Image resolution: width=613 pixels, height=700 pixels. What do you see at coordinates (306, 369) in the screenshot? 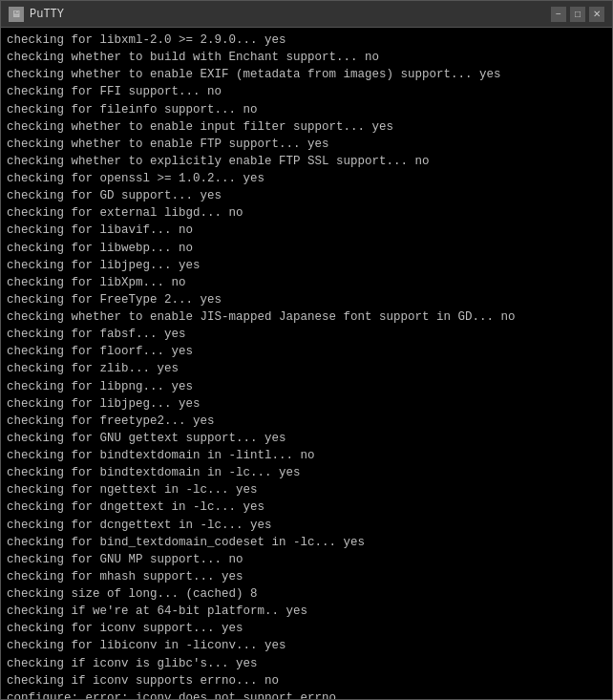
I see `terminal-line: checking for zlib... yes` at bounding box center [306, 369].